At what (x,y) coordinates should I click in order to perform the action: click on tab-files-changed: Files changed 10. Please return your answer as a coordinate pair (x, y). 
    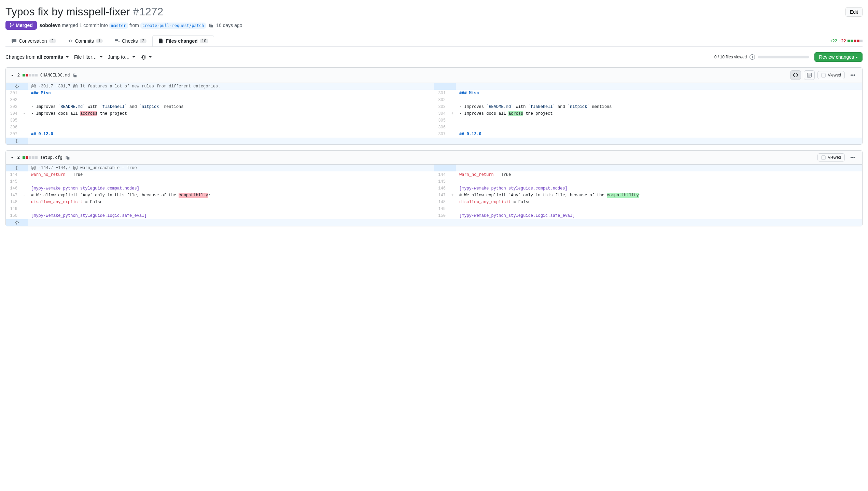
    Looking at the image, I should click on (183, 41).